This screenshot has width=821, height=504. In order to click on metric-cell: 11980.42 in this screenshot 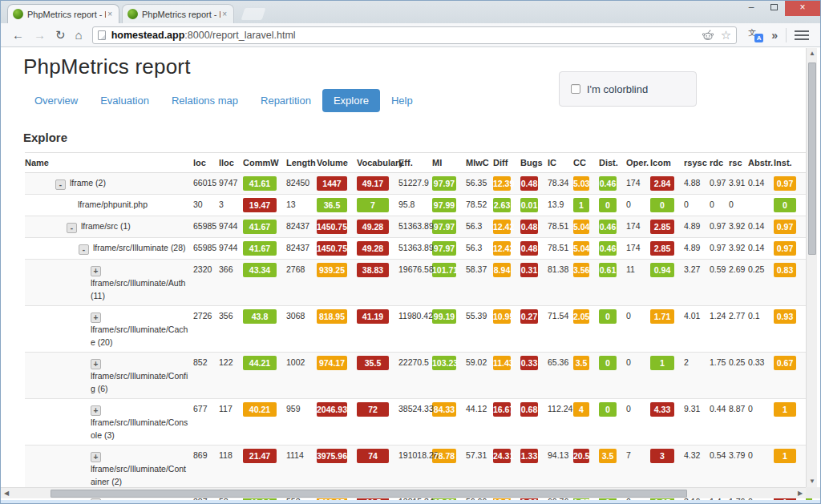, I will do `click(415, 329)`.